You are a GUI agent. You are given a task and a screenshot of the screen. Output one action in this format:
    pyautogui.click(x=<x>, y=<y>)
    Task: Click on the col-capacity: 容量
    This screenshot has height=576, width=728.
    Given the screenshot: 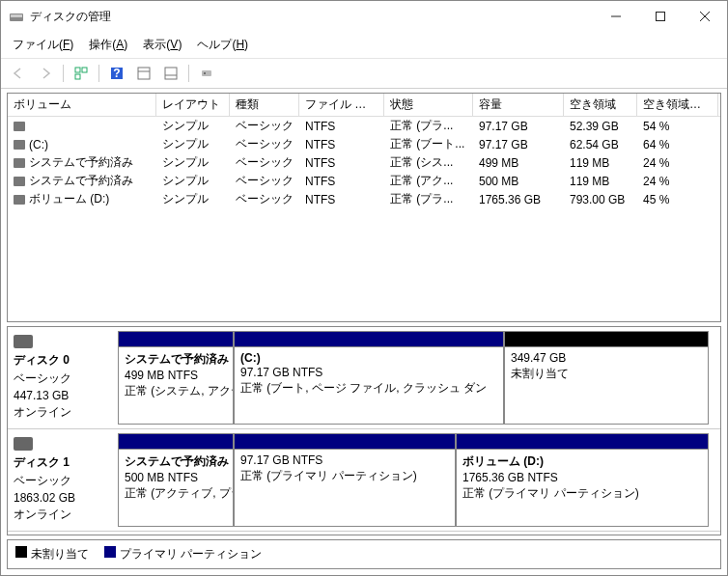 What is the action you would take?
    pyautogui.click(x=518, y=104)
    